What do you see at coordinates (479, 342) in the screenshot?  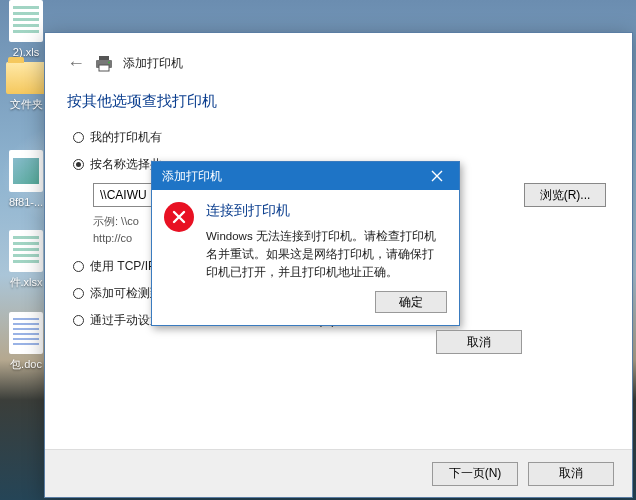 I see `cancel-button-secondary: 取消` at bounding box center [479, 342].